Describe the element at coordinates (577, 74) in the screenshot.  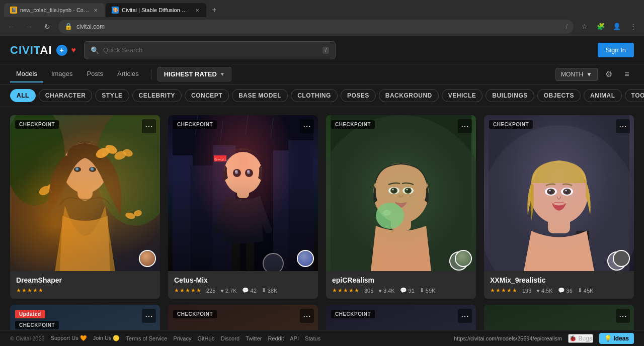
I see `period-dropdown: MONTH ▼` at that location.